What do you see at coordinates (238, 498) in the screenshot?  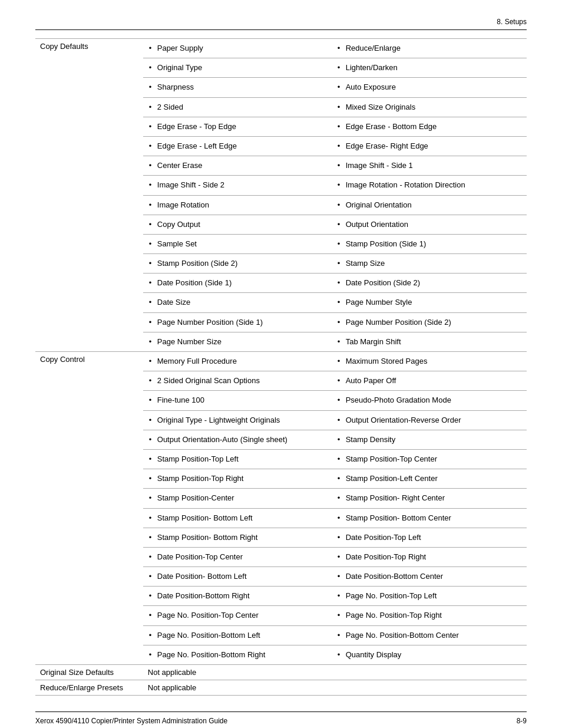 I see `list-item: Stamp Position-Center` at bounding box center [238, 498].